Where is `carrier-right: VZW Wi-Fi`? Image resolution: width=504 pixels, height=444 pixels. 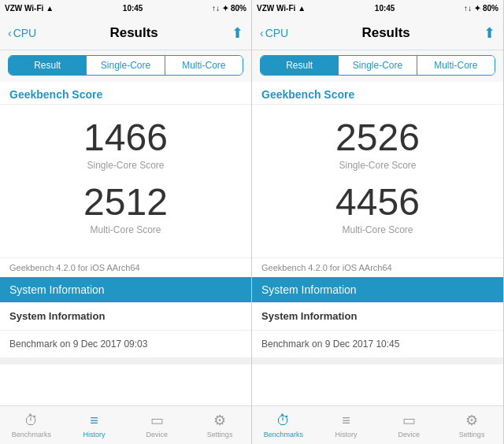
carrier-right: VZW Wi-Fi is located at coordinates (276, 8).